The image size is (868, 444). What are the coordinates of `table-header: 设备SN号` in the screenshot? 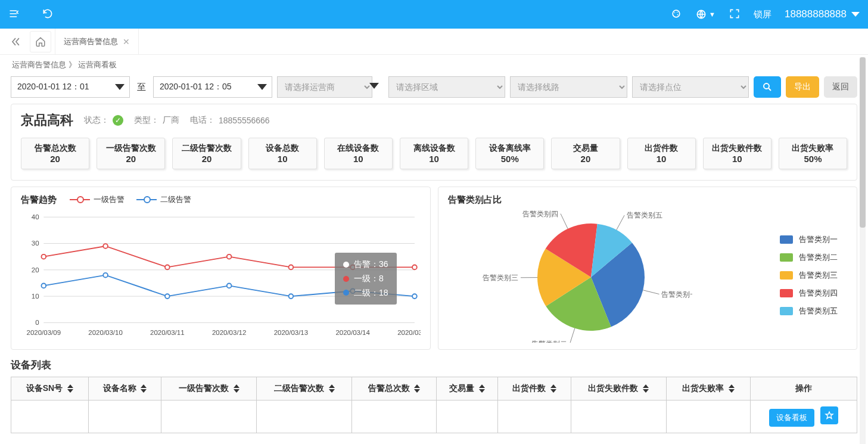 It's located at (50, 389).